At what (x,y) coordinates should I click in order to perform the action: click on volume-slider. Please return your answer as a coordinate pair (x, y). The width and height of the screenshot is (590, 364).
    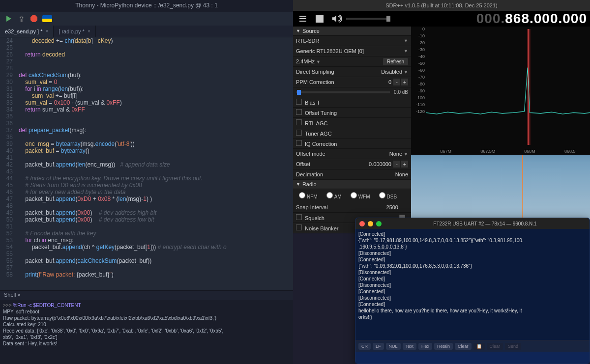
    Looking at the image, I should click on (368, 19).